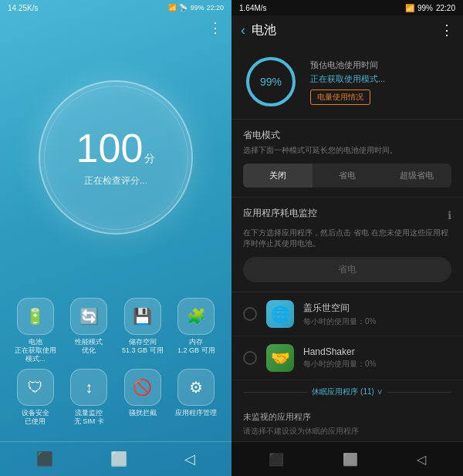 Image resolution: width=463 pixels, height=476 pixels. Describe the element at coordinates (347, 270) in the screenshot. I see `save-power-button: 省电` at that location.